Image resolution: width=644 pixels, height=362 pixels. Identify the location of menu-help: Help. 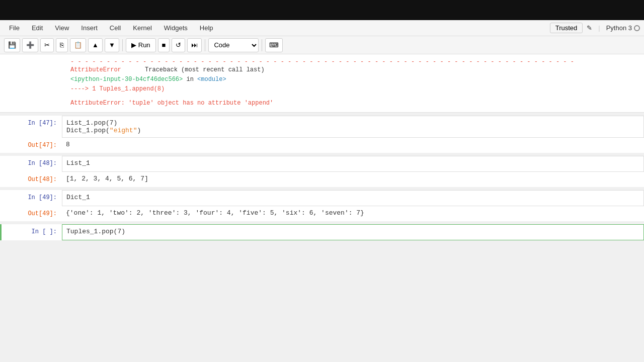
(206, 28).